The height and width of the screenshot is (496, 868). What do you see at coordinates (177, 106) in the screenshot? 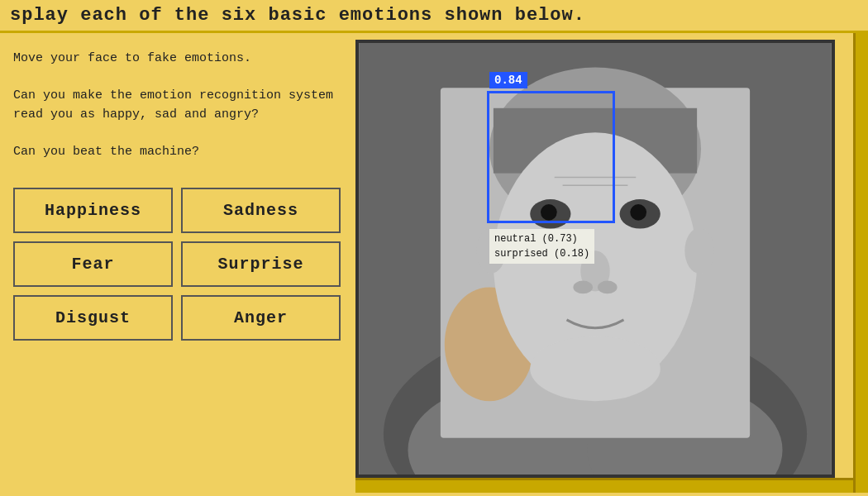
I see `instruction-block: Move your face to fake emotions. Can you…` at bounding box center [177, 106].